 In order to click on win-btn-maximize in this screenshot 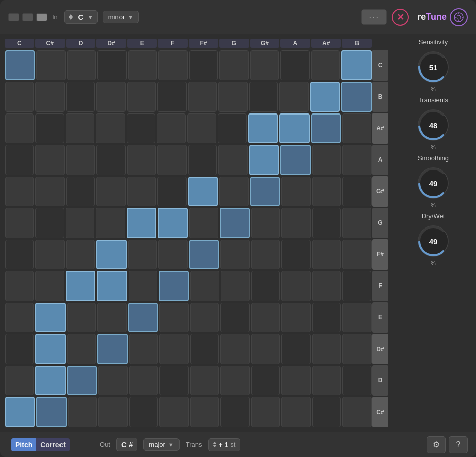, I will do `click(42, 17)`.